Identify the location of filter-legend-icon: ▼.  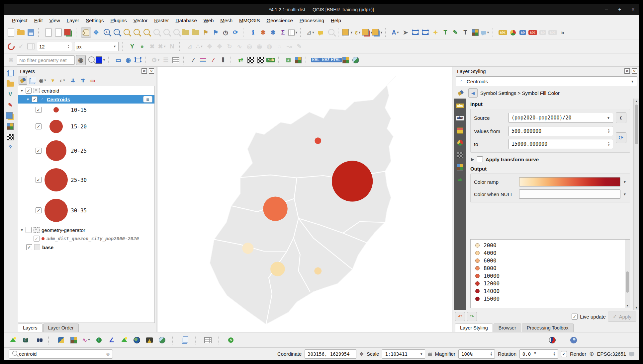
(53, 80).